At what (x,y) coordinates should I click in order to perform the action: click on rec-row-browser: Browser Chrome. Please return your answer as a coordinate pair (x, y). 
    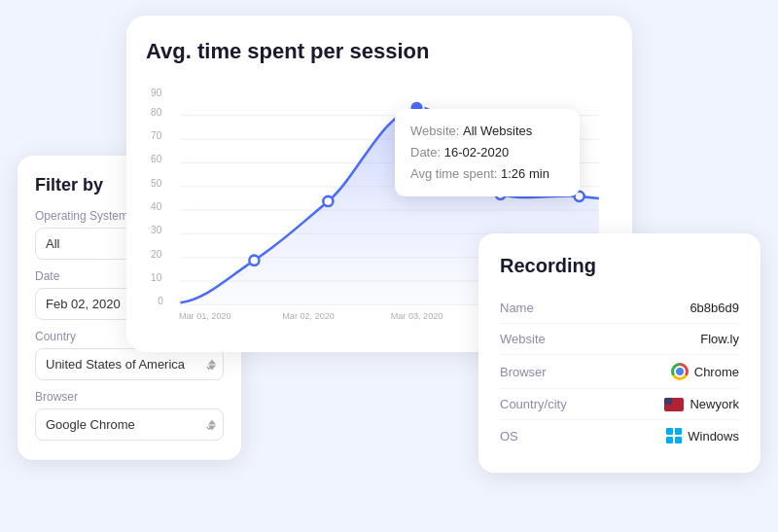
    Looking at the image, I should click on (619, 372).